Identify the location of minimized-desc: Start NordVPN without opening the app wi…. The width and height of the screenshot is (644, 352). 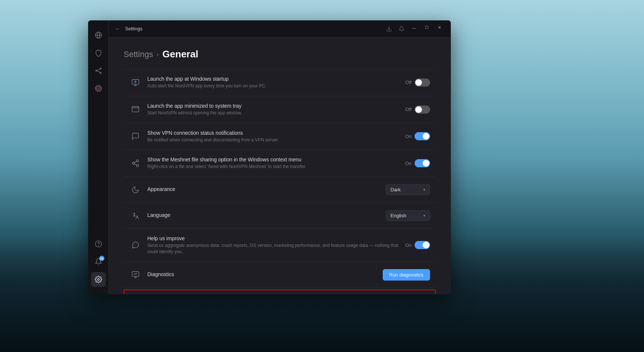
(273, 113).